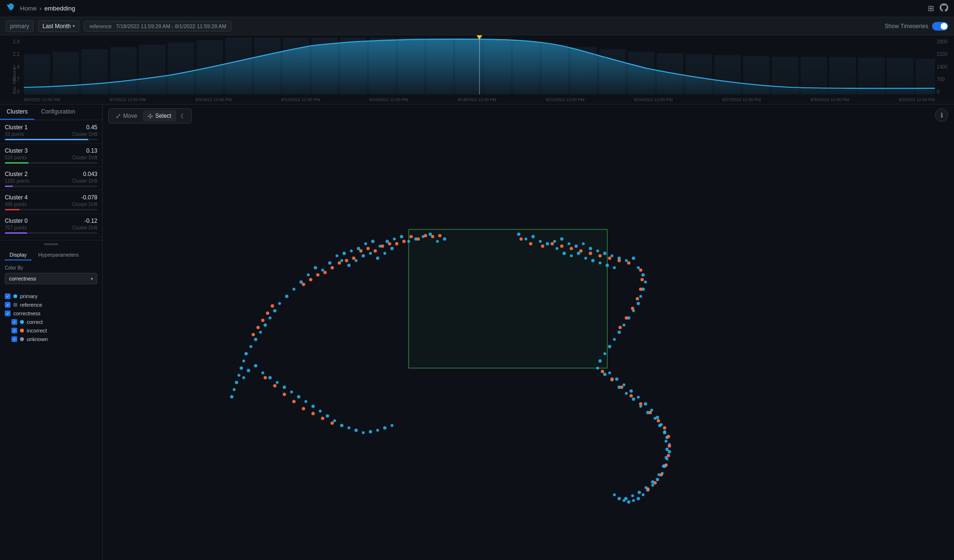  Describe the element at coordinates (51, 313) in the screenshot. I see `legend-group-correctness: ✓ correctness` at that location.